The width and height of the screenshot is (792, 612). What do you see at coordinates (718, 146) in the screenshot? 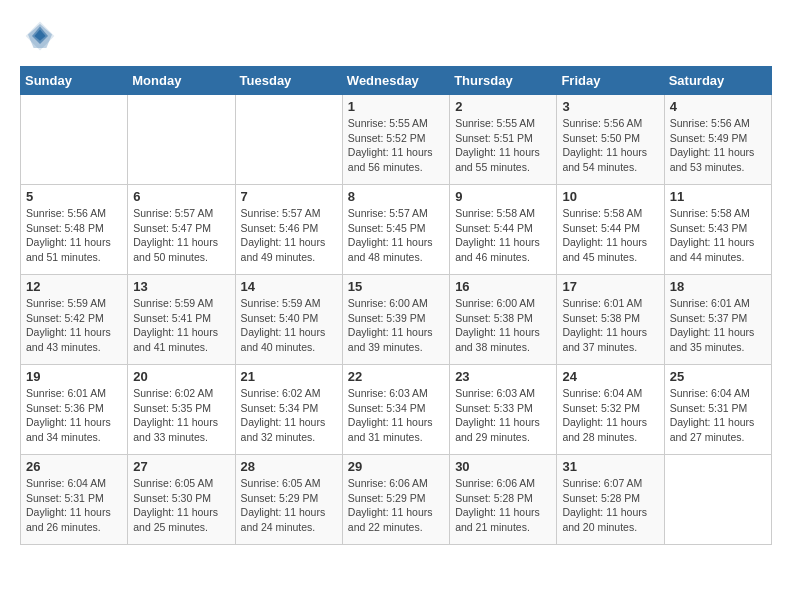
I see `day-info: Sunrise: 5:56 AM Sunset: 5:49 PM Dayligh…` at bounding box center [718, 146].